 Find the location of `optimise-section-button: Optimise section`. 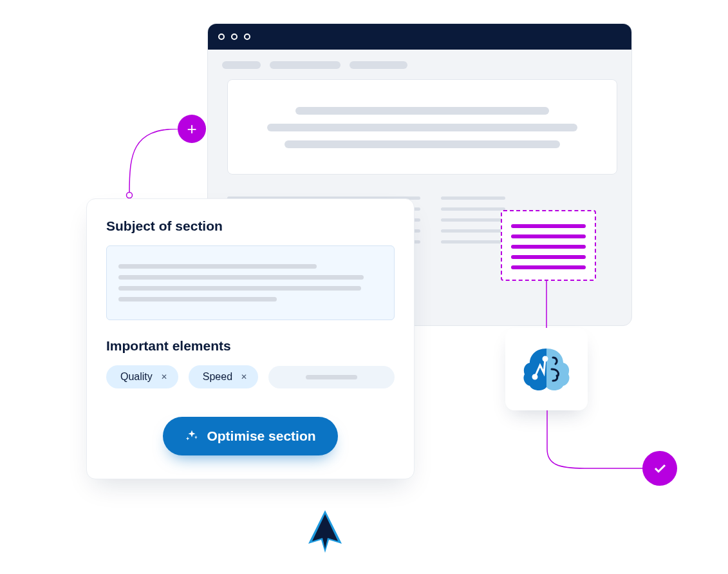

optimise-section-button: Optimise section is located at coordinates (250, 436).